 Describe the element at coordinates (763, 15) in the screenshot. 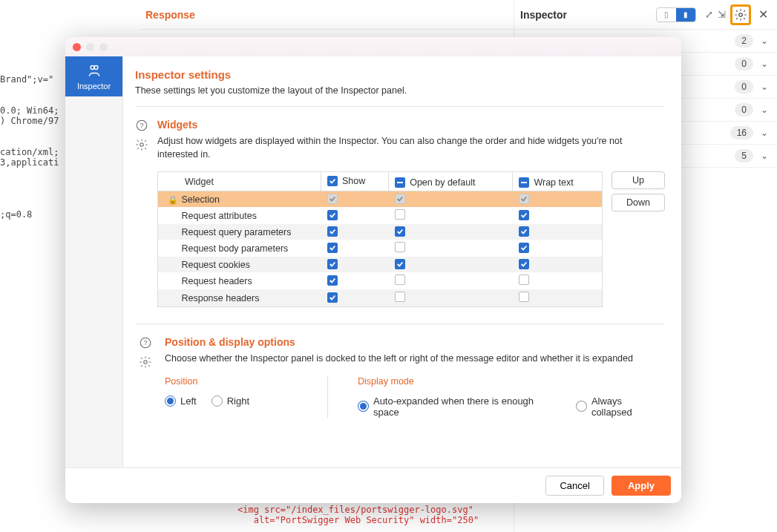

I see `close-icon: ✕` at that location.